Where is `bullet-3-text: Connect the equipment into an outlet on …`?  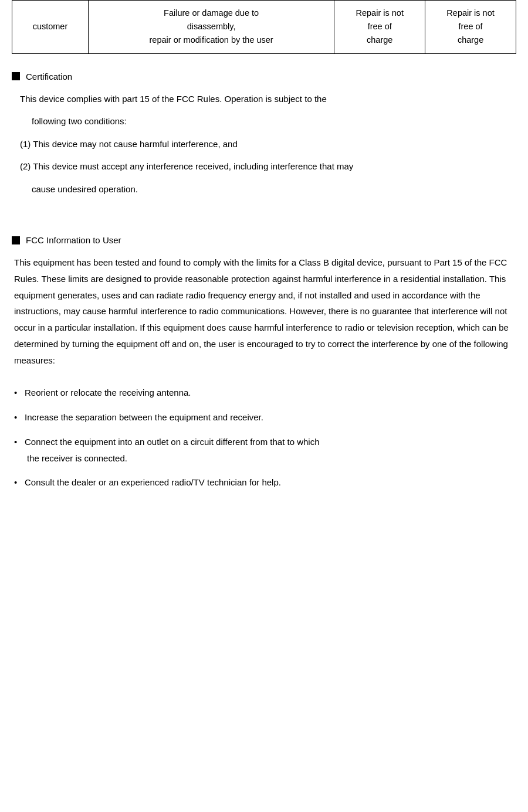 bullet-3-text: Connect the equipment into an outlet on … is located at coordinates (172, 442).